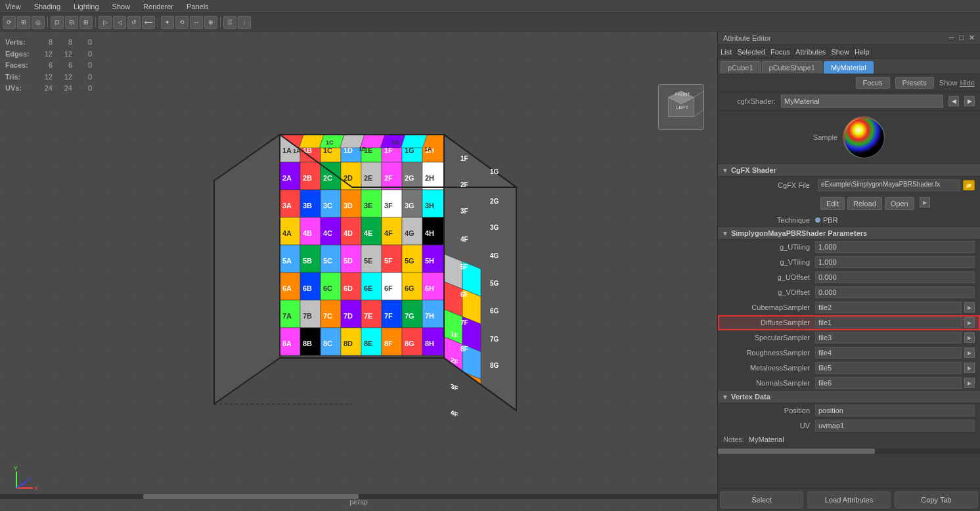  Describe the element at coordinates (849, 500) in the screenshot. I see `load-attributes-button: Load Attributes` at that location.